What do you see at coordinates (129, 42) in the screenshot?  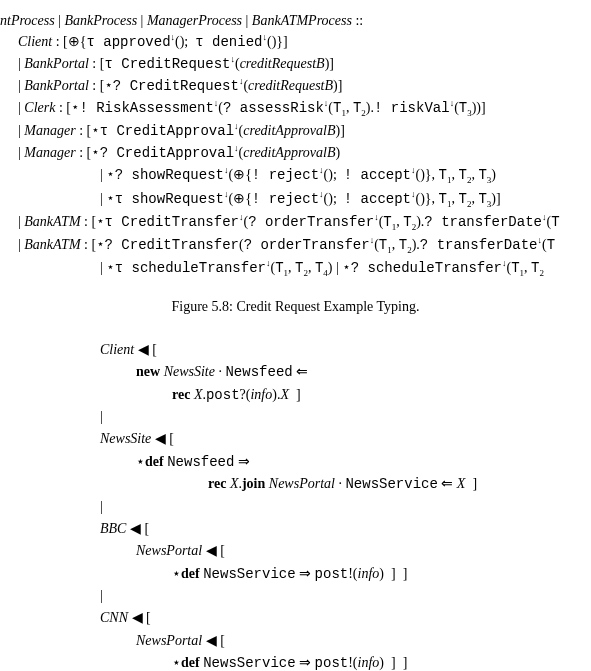 I see `t: τ approved` at bounding box center [129, 42].